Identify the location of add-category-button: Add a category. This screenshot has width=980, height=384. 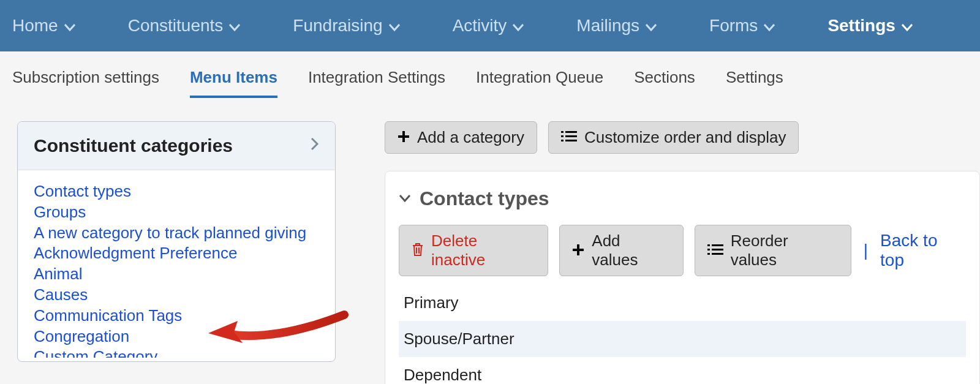
(461, 137).